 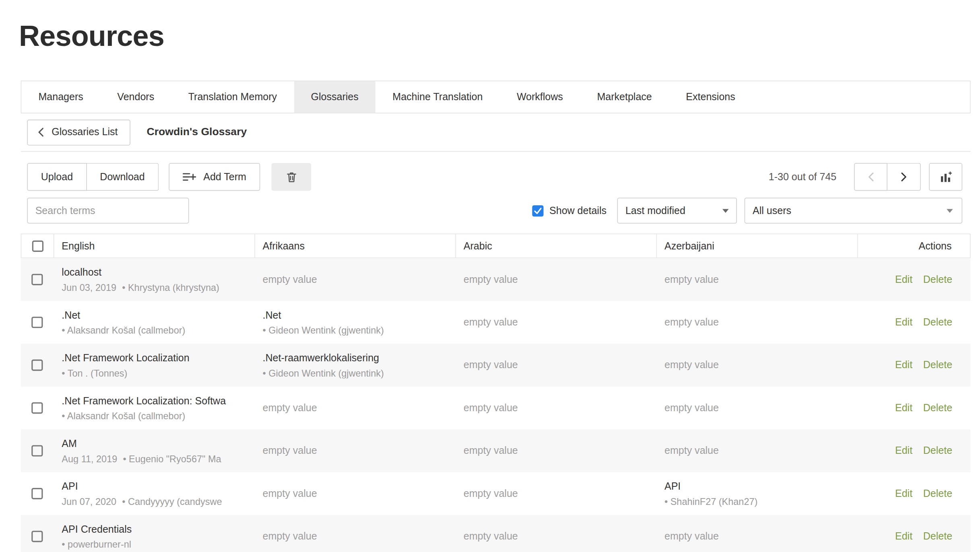 I want to click on tab-translation-memory: Translation Memory, so click(x=233, y=97).